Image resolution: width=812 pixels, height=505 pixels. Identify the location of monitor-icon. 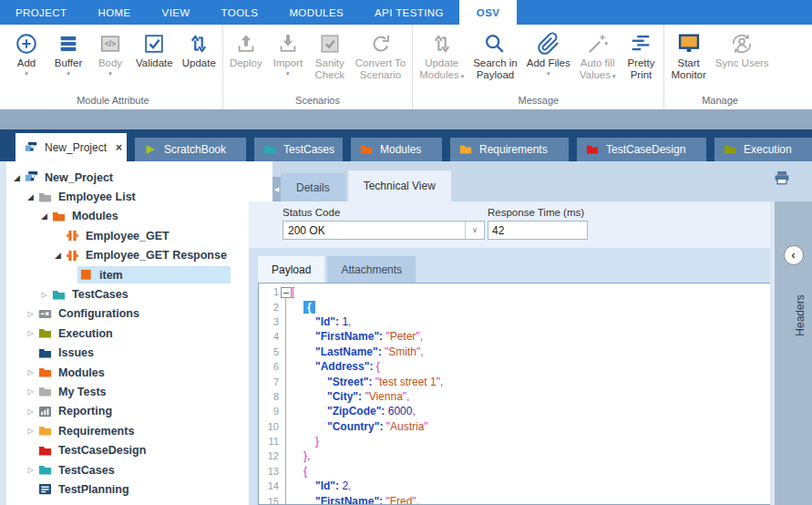
(689, 44).